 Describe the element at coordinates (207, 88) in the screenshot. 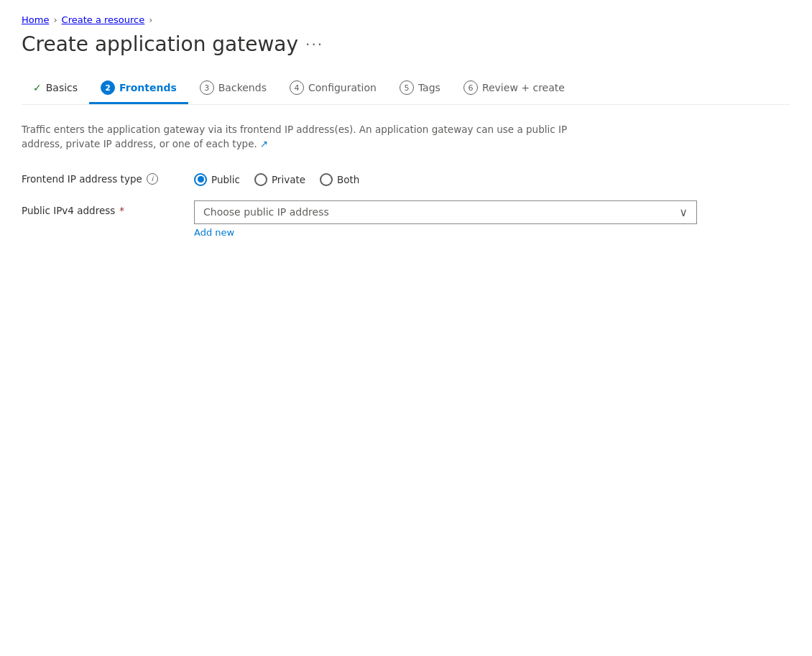

I see `tab-backends-circle: 3` at that location.